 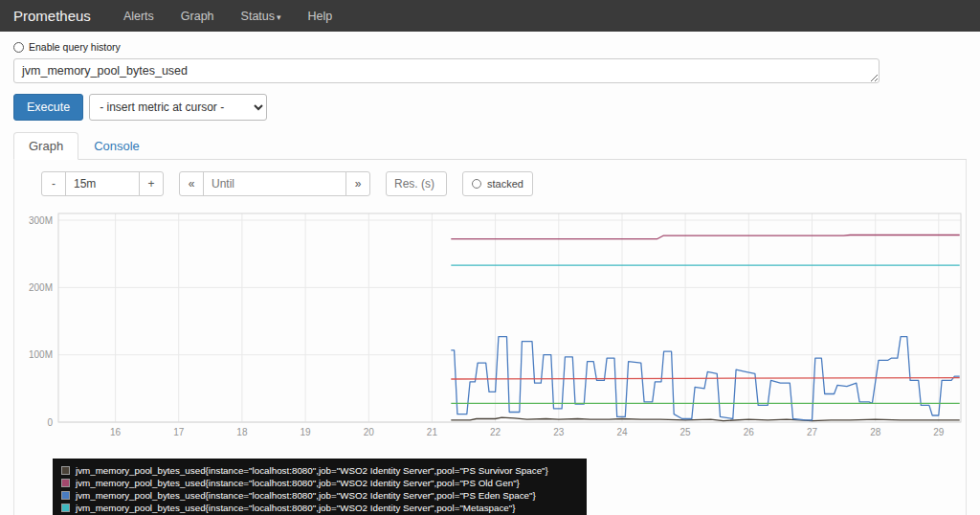 I want to click on svg-text: 23, so click(x=559, y=433).